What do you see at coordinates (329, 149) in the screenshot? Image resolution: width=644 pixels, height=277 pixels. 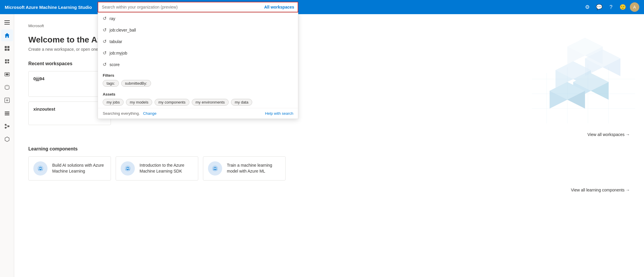 I see `learning-components-title: Learning components` at bounding box center [329, 149].